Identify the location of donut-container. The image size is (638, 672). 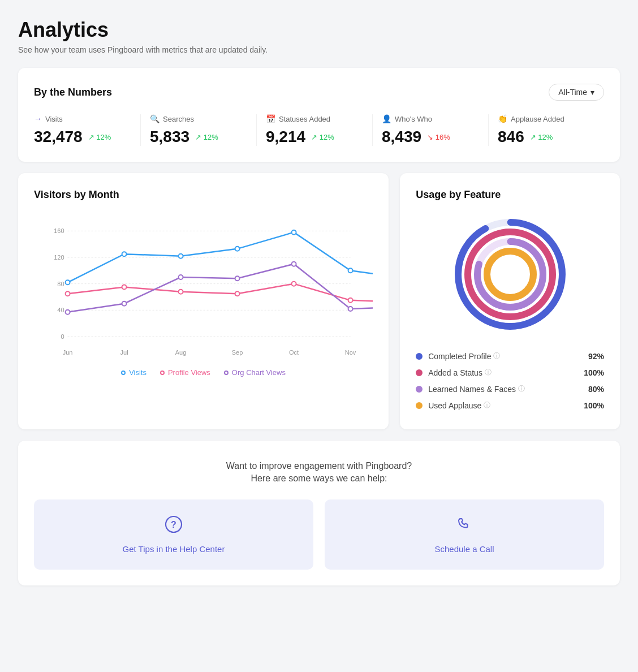
(510, 274).